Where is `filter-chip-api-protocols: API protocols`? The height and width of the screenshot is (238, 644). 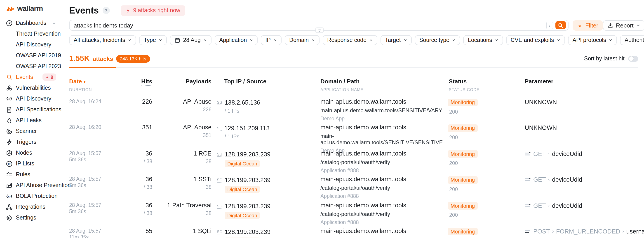 filter-chip-api-protocols: API protocols is located at coordinates (592, 40).